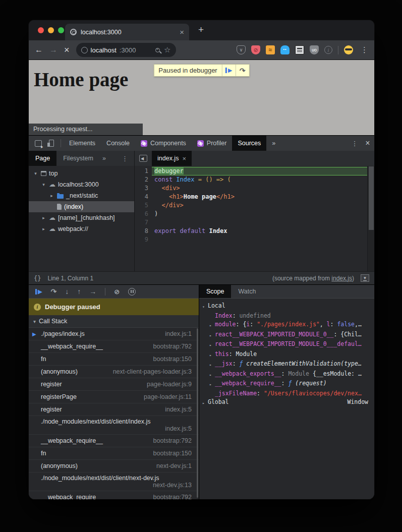  Describe the element at coordinates (291, 384) in the screenshot. I see `scope-entry: ▸__webpack_require__: ƒ (request)` at that location.